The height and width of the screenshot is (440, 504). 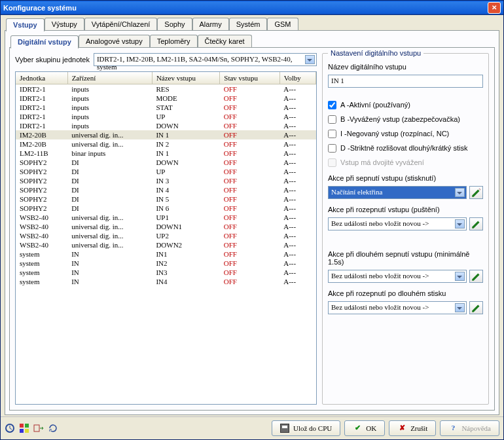 I want to click on table-row: WSB2-40universal dig. in...UP2OFFA---, so click(x=166, y=236).